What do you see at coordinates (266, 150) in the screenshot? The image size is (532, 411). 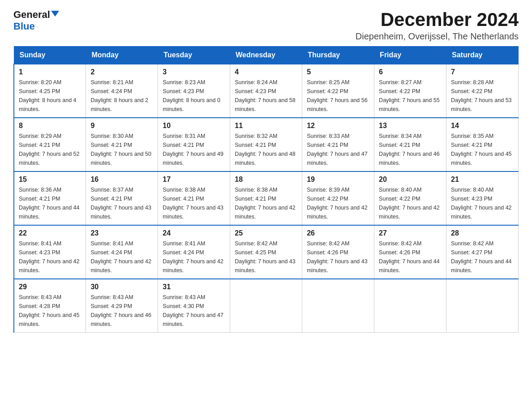 I see `day-info: Sunrise: 8:32 AM Sunset: 4:21 PM Dayligh…` at bounding box center [266, 150].